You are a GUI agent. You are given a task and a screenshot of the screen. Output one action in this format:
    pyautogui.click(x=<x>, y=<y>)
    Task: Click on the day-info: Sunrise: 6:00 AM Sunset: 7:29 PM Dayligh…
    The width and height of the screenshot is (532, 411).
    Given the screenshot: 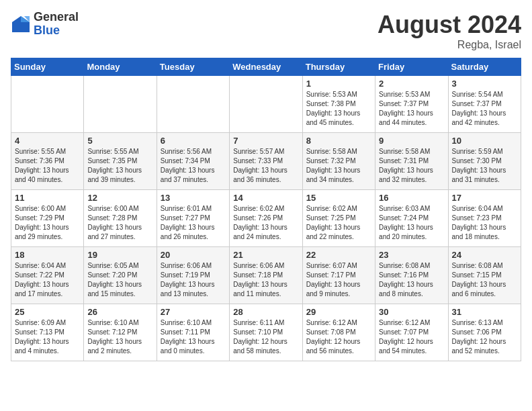 What is the action you would take?
    pyautogui.click(x=47, y=223)
    